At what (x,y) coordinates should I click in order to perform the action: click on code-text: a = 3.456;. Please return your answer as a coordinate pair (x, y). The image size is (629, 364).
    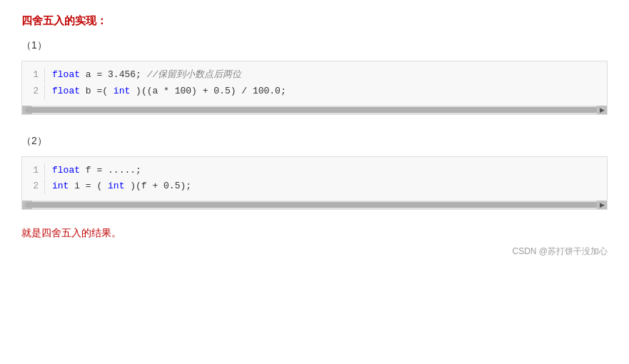
    Looking at the image, I should click on (116, 74).